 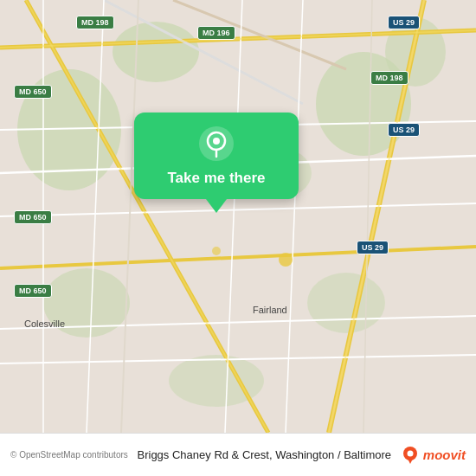 What do you see at coordinates (216, 178) in the screenshot?
I see `take-me-there-label: Take me there` at bounding box center [216, 178].